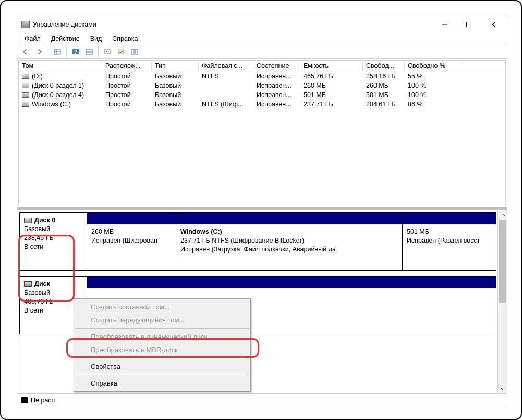 The image size is (522, 420). Describe the element at coordinates (226, 66) in the screenshot. I see `col-filesystem: Файловая с...` at that location.